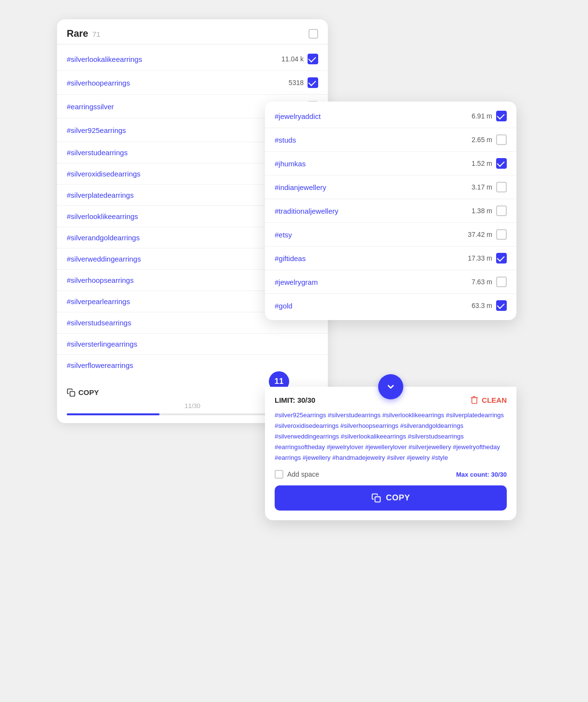 Image resolution: width=588 pixels, height=702 pixels. What do you see at coordinates (482, 475) in the screenshot?
I see `max-count: Max count: 30/30` at bounding box center [482, 475].